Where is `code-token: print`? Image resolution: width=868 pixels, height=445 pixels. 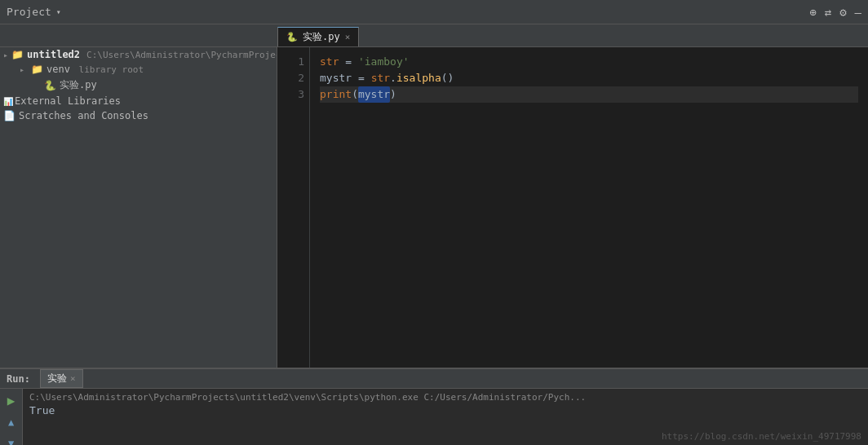
code-token: print is located at coordinates (336, 95).